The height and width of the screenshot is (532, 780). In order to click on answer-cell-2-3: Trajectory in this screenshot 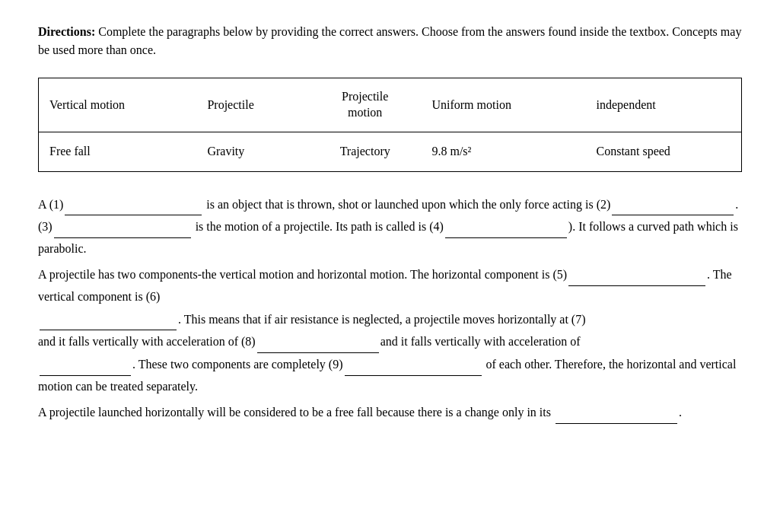, I will do `click(364, 152)`.